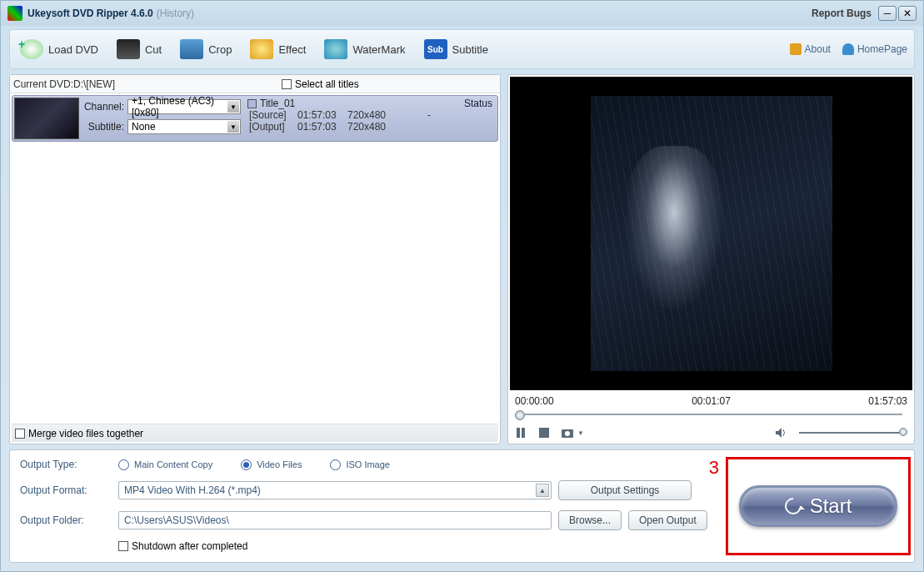 The width and height of the screenshot is (924, 572). What do you see at coordinates (64, 84) in the screenshot?
I see `current-dvd-label: Current DVD:D:\[NEW]` at bounding box center [64, 84].